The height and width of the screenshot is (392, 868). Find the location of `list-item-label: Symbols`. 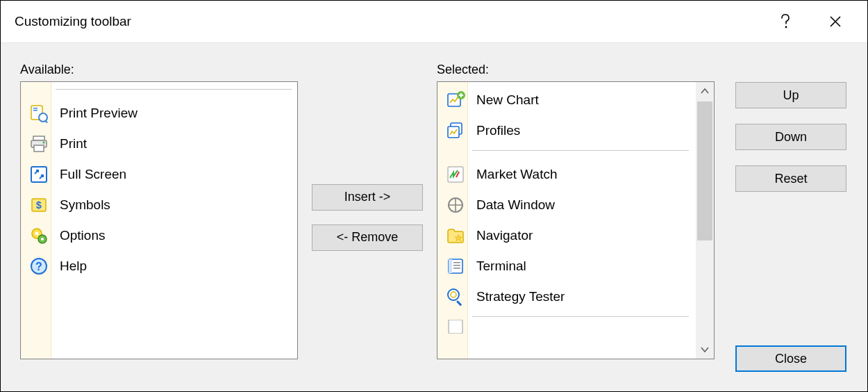

list-item-label: Symbols is located at coordinates (85, 205).